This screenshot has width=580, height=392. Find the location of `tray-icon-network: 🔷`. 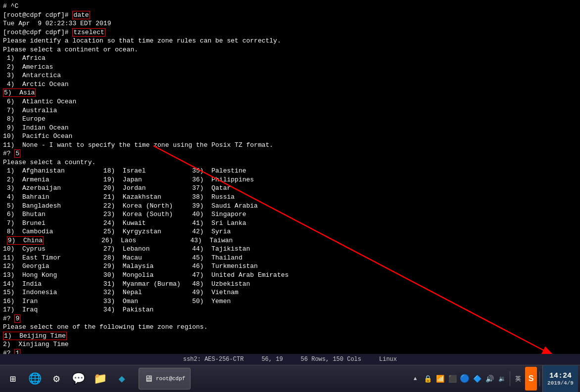

tray-icon-network: 🔷 is located at coordinates (477, 379).